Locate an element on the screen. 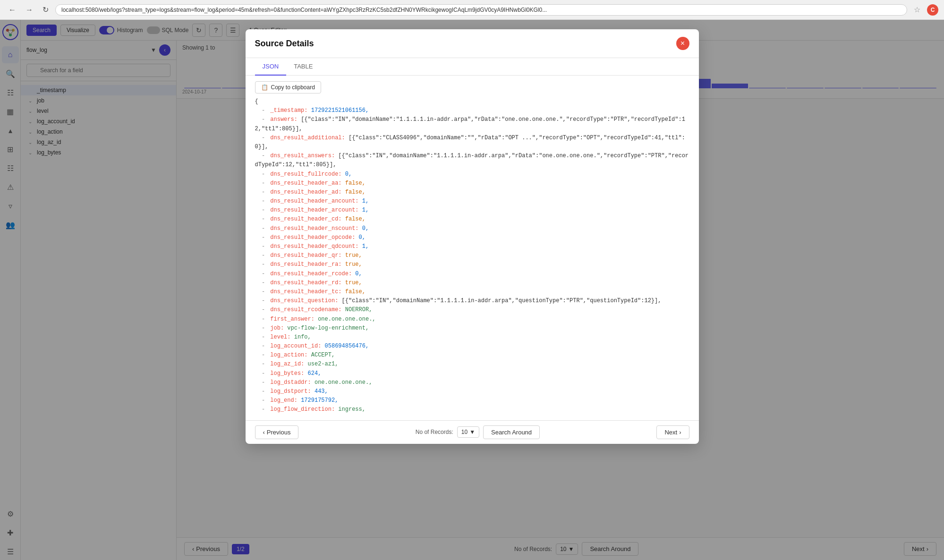 The image size is (944, 560). json-line-dns-result-header-ad: - dns_result_header_ad: false, is located at coordinates (472, 193).